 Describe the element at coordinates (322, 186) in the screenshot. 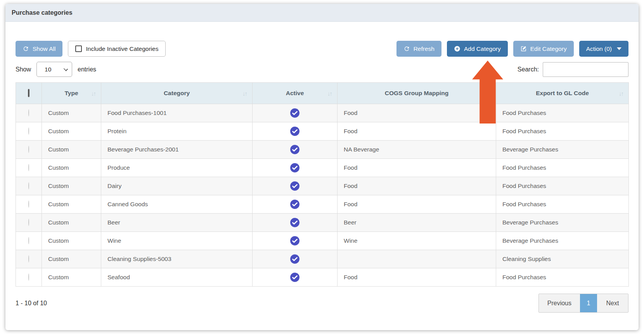

I see `table-row: Custom Dairy Food Food Purchases` at that location.